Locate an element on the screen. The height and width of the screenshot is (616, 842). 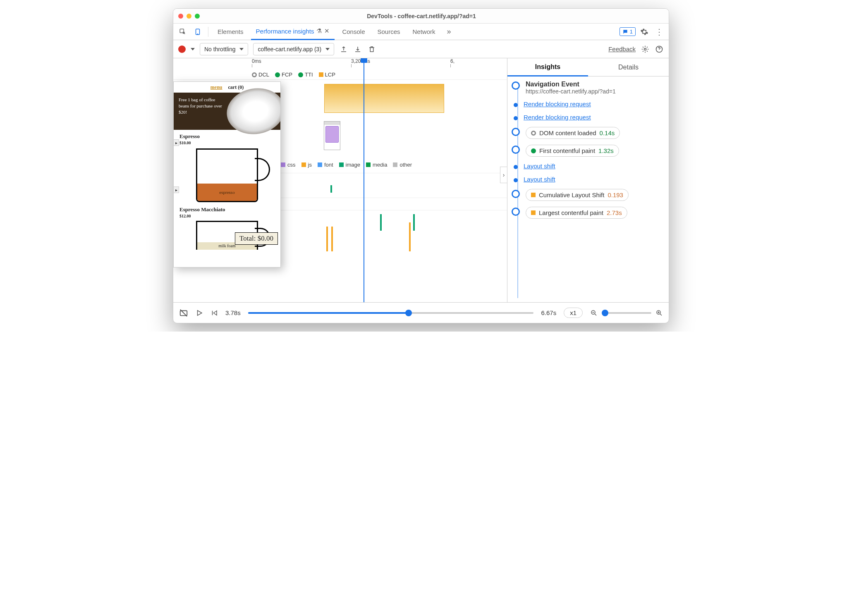
screenshot-toggle-icon is located at coordinates (184, 313).